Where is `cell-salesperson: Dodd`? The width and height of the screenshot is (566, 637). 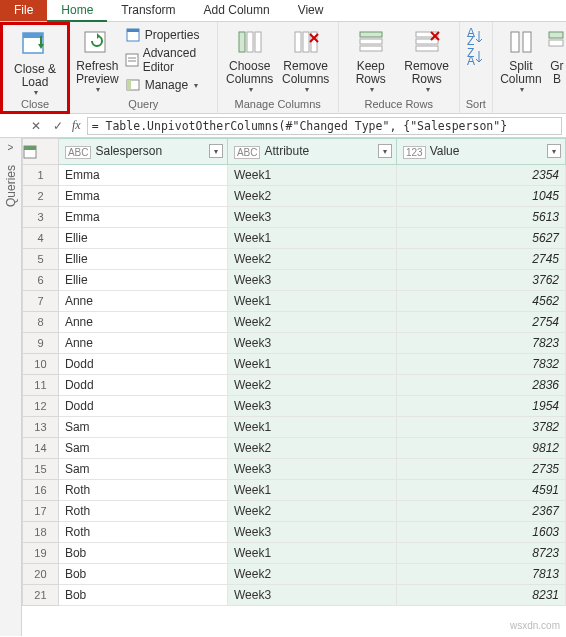
cell-salesperson: Dodd is located at coordinates (142, 406).